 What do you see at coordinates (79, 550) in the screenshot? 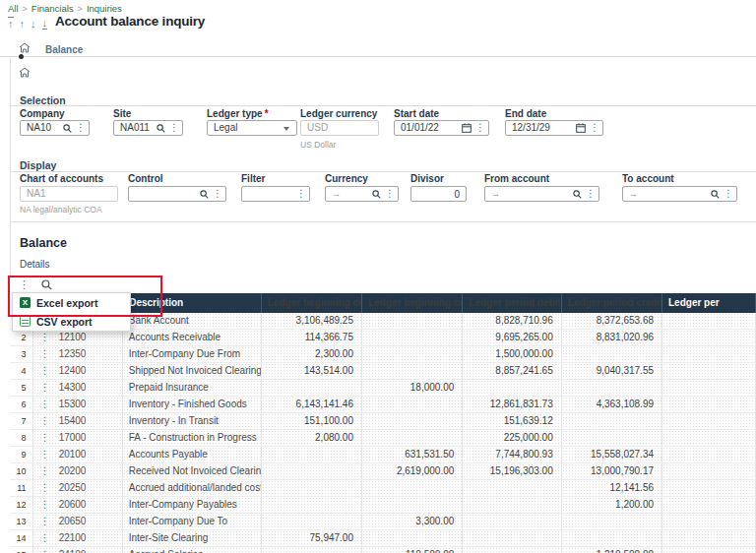
I see `cell-account: ⋮24100` at bounding box center [79, 550].